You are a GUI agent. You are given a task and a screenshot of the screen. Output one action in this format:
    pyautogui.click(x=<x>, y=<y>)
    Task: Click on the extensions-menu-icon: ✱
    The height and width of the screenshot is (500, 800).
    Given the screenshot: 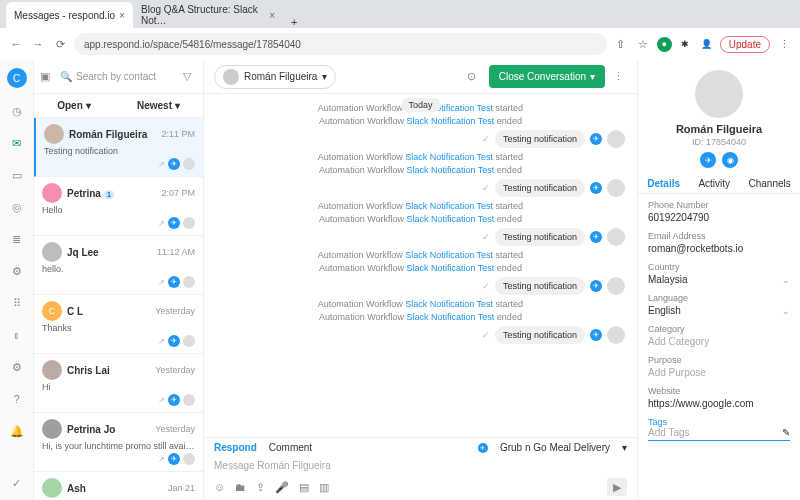 What is the action you would take?
    pyautogui.click(x=686, y=44)
    